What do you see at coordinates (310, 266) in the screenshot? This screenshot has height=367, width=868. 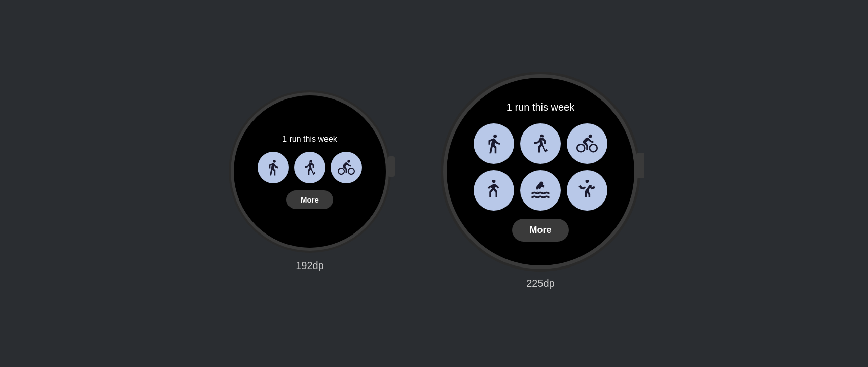 I see `watch-label-small: 192dp` at bounding box center [310, 266].